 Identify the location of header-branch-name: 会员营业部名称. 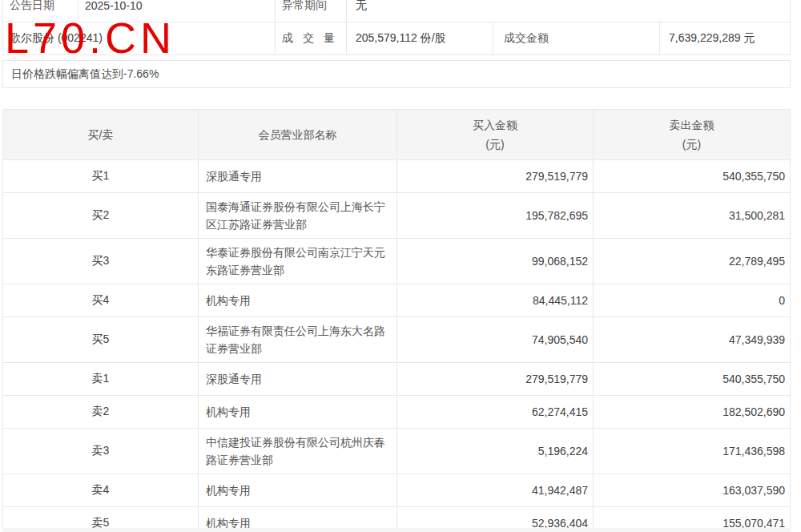
(298, 135).